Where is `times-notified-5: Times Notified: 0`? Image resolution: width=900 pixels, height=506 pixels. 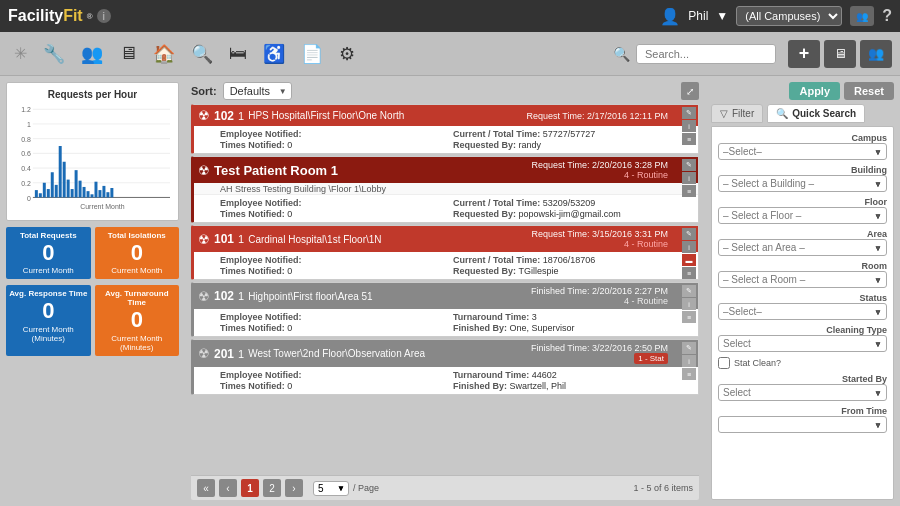 times-notified-5: Times Notified: 0 is located at coordinates (332, 386).